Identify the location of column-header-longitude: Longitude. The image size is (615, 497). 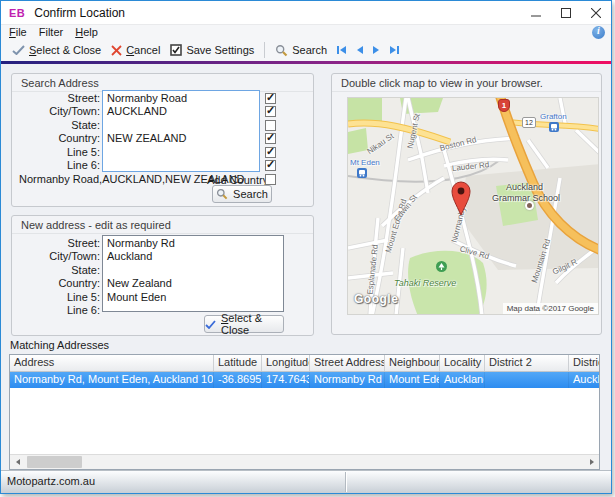
(286, 363).